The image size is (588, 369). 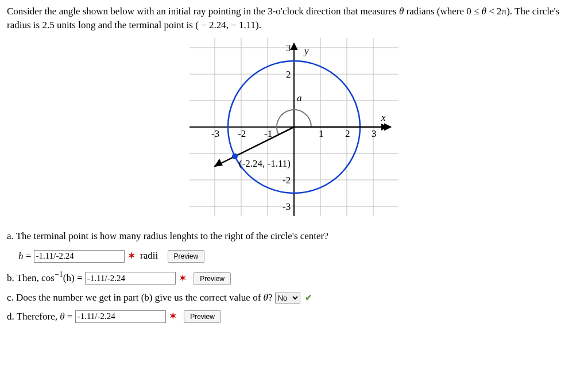 What do you see at coordinates (265, 163) in the screenshot?
I see `terminal-point-label: (-2.24, -1.11)` at bounding box center [265, 163].